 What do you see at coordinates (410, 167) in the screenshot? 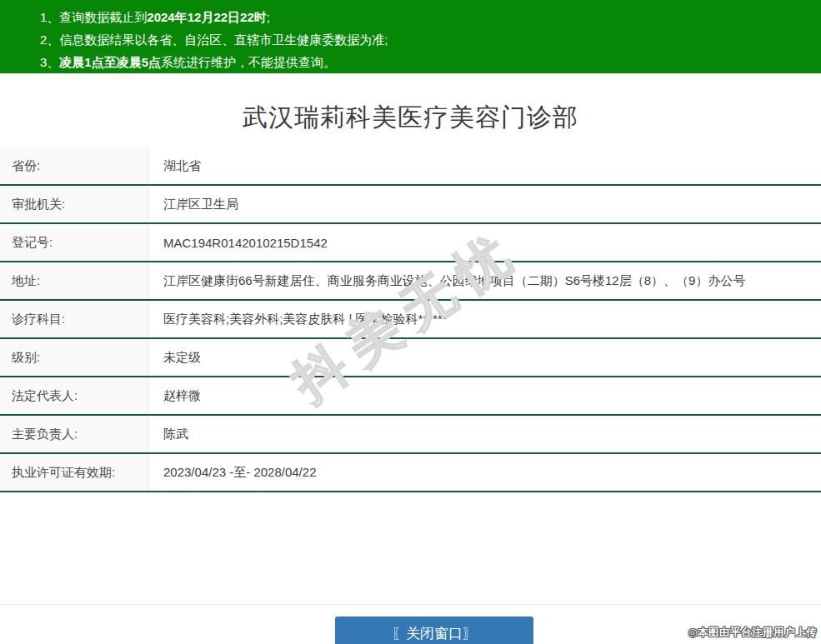
I see `table-row-province: 省份: 湖北省` at bounding box center [410, 167].